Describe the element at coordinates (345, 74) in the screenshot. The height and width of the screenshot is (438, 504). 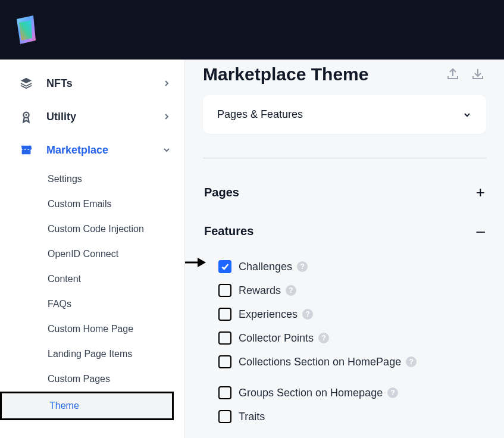
I see `page-header: Marketplace Theme` at that location.